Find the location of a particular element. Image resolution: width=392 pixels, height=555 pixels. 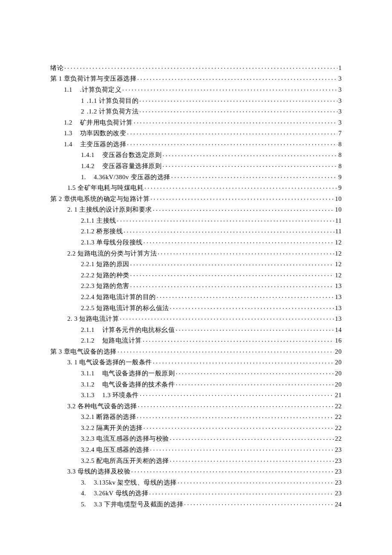

toc-entry: 5.3.3 下井电缆型号及截面的选择24 is located at coordinates (196, 504).